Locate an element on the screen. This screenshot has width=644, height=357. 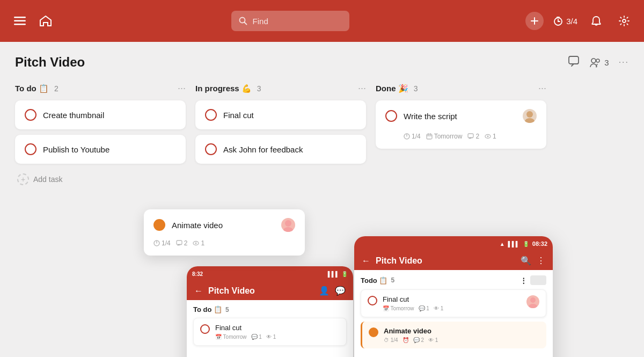
mobile-back-col-header: To do 📋 5 is located at coordinates (270, 309).